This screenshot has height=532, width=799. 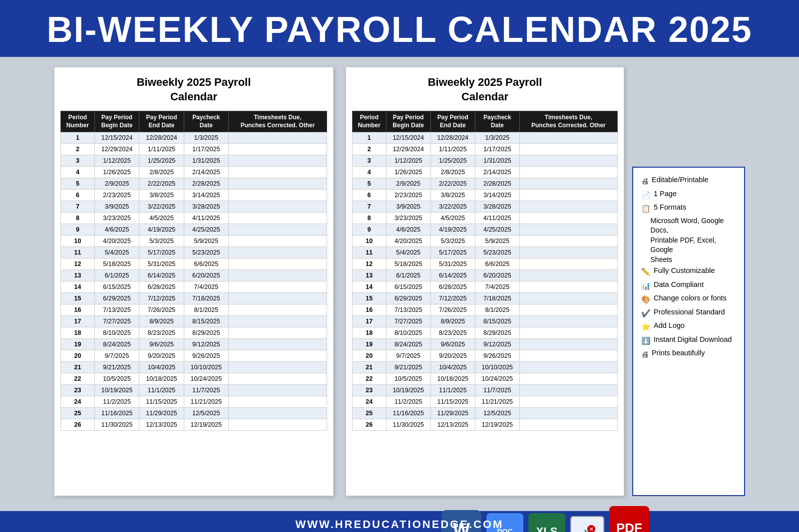 What do you see at coordinates (117, 196) in the screenshot?
I see `table-cell: 2/23/2025` at bounding box center [117, 196].